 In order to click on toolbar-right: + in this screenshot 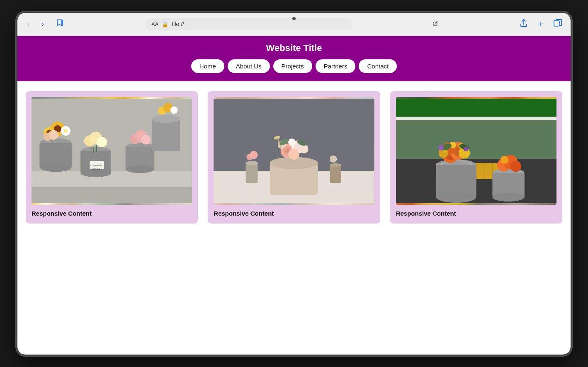, I will do `click(541, 24)`.